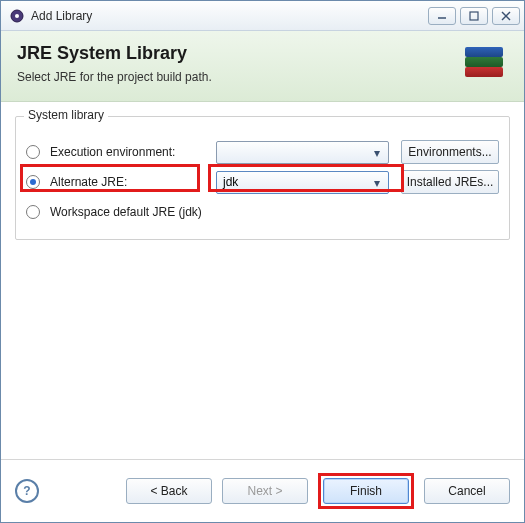  I want to click on back-button: < Back, so click(169, 491).